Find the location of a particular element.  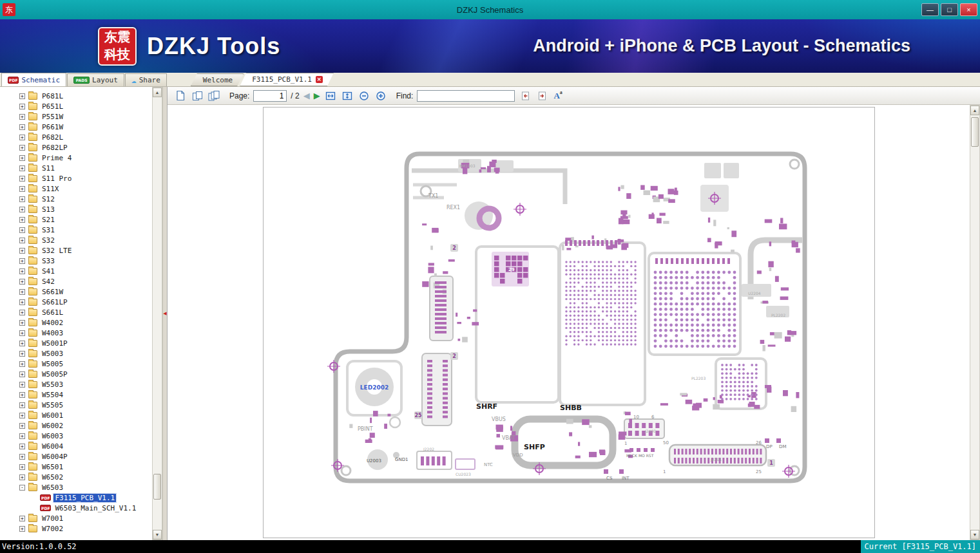

close-tab-icon: × is located at coordinates (320, 80).